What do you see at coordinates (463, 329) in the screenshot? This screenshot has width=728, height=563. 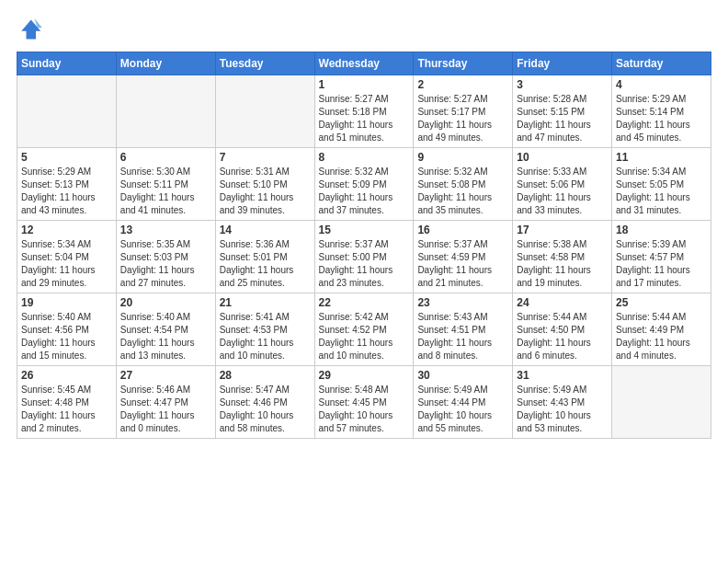 I see `day-cell-23: 23Sunrise: 5:43 AM Sunset: 4:51 PM Dayli…` at bounding box center [463, 329].